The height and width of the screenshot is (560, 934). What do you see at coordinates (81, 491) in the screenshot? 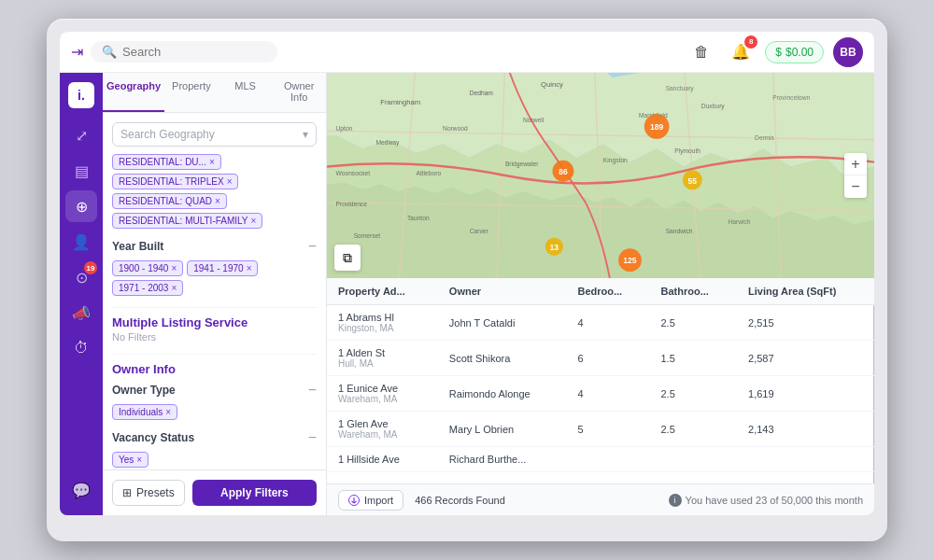
I see `chat-icon: 💬` at bounding box center [81, 491].